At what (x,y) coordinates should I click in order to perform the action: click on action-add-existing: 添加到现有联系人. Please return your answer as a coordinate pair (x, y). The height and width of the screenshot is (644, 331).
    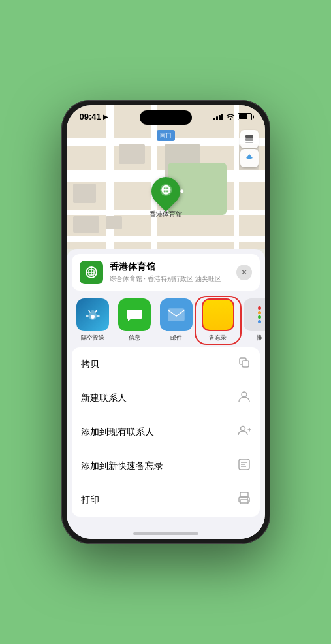
    Looking at the image, I should click on (166, 432).